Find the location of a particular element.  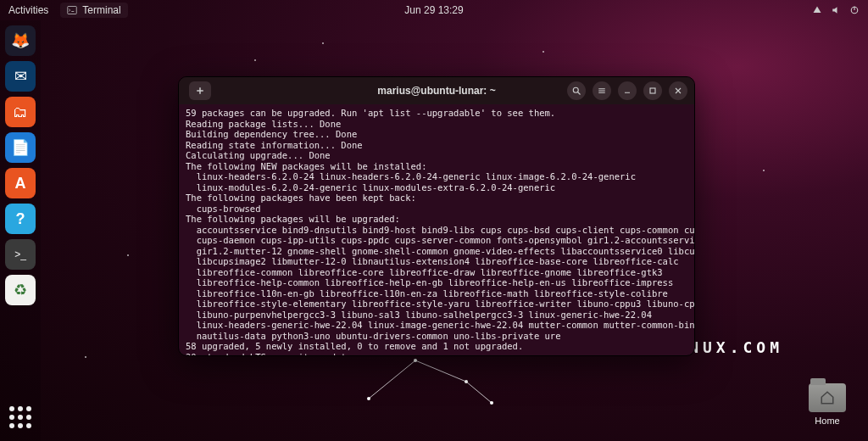

topbar-app-label: Terminal is located at coordinates (102, 10).